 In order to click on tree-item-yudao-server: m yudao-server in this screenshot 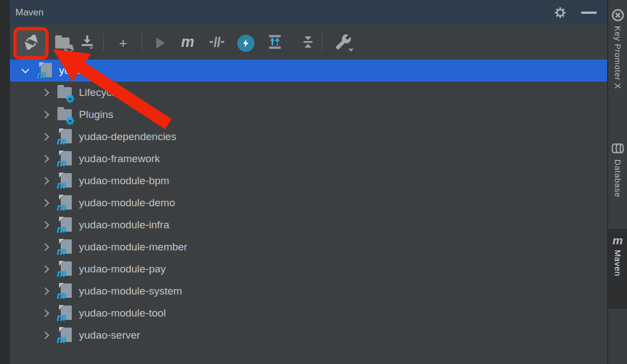, I will do `click(309, 335)`.